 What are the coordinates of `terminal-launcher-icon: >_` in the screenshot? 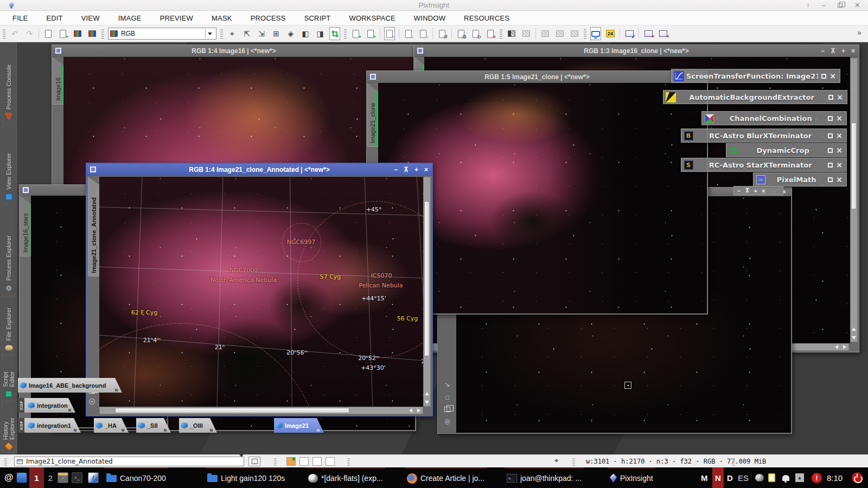 It's located at (77, 478).